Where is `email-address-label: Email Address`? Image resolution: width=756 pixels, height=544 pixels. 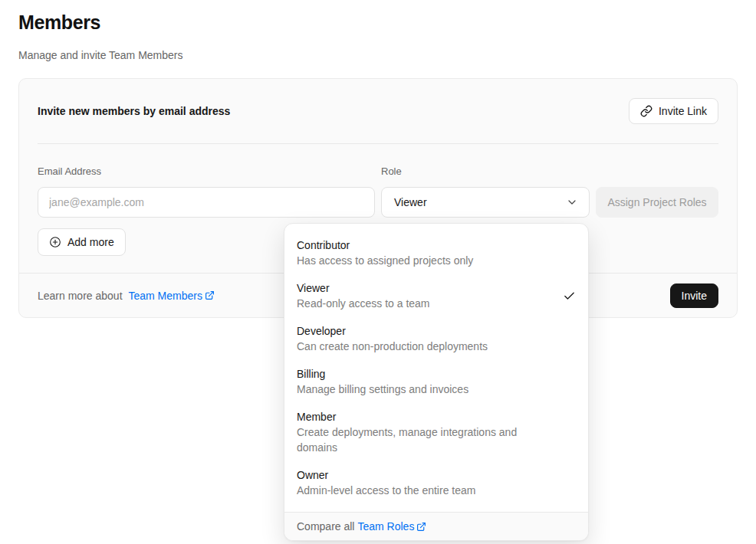
email-address-label: Email Address is located at coordinates (206, 172).